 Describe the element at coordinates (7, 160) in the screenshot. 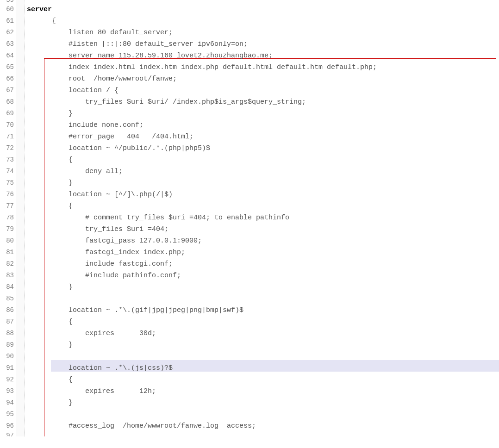

I see `line-number: 73` at that location.